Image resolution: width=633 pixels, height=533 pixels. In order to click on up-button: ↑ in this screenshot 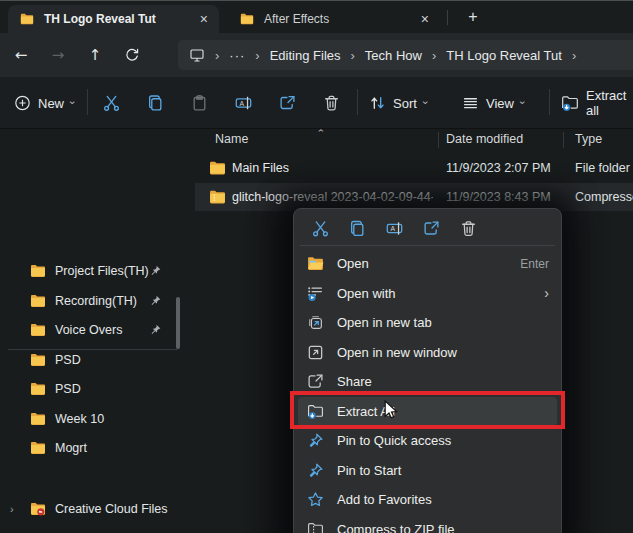, I will do `click(95, 55)`.